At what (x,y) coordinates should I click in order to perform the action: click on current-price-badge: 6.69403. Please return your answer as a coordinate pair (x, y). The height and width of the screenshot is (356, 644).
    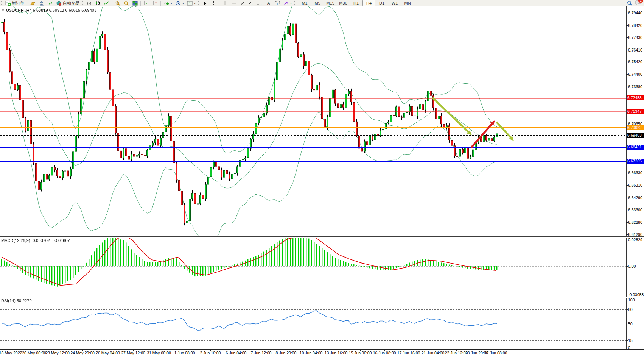
    Looking at the image, I should click on (635, 136).